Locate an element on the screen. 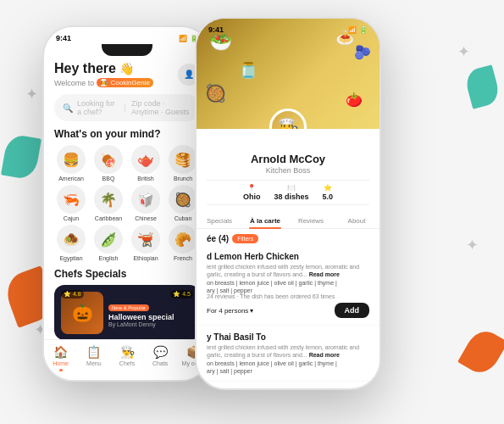  category-circle: 🍖 is located at coordinates (108, 159).